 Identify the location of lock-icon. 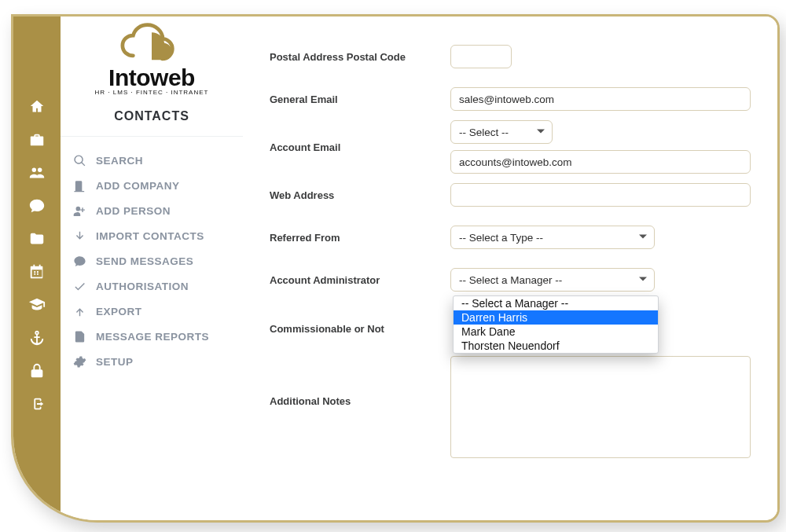
(37, 371).